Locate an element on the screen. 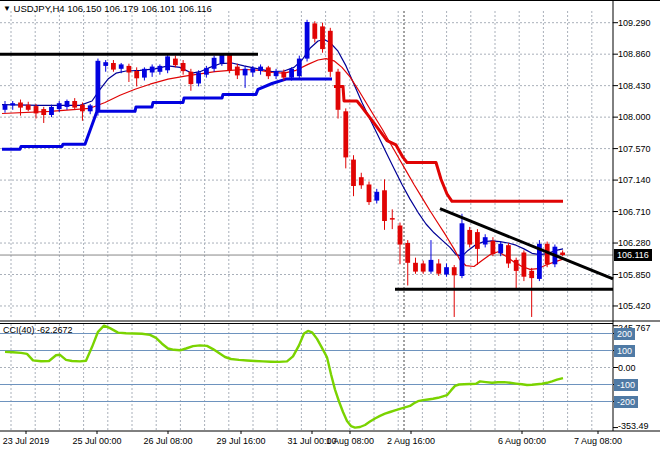 This screenshot has height=450, width=660. cci-level-tag: -200 is located at coordinates (626, 402).